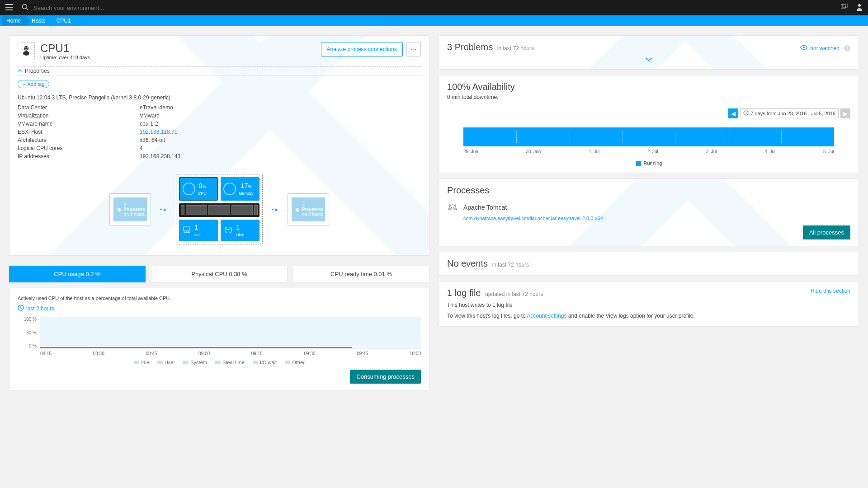 The image size is (868, 488). I want to click on tab-0: CPU usage 0.2 %, so click(77, 274).